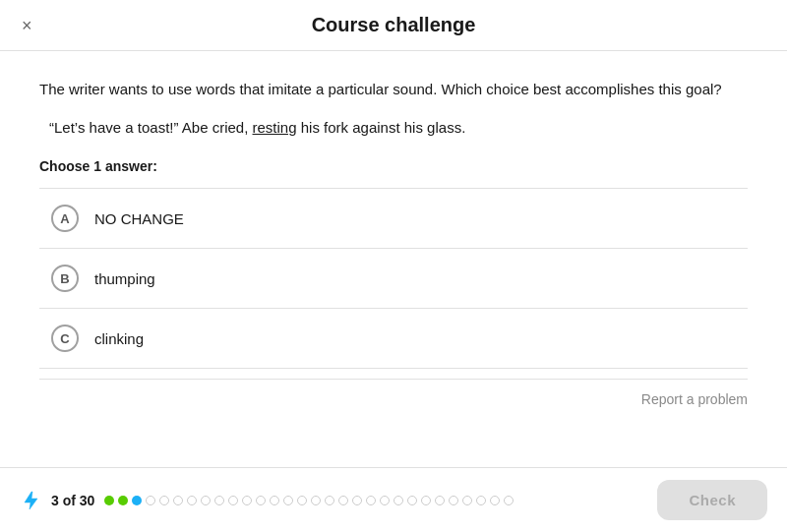  What do you see at coordinates (140, 218) in the screenshot?
I see `answer-text: NO CHANGE` at bounding box center [140, 218].